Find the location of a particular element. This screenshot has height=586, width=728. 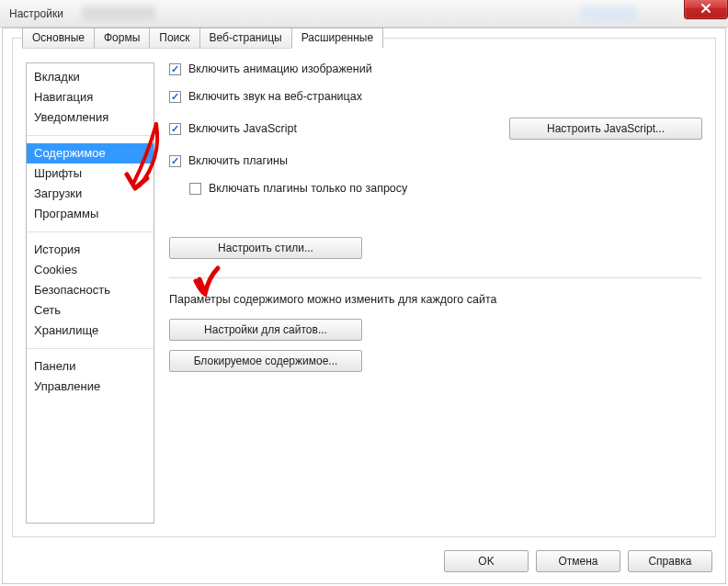

tab-forms: Формы is located at coordinates (121, 39).